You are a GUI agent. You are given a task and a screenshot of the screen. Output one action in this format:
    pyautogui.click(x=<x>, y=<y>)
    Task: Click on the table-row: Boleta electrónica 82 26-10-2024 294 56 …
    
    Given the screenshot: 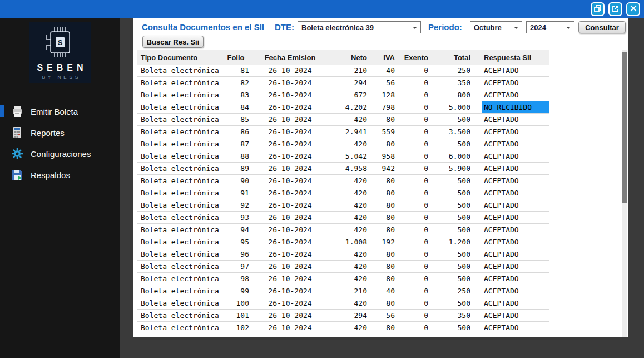 What is the action you would take?
    pyautogui.click(x=343, y=83)
    